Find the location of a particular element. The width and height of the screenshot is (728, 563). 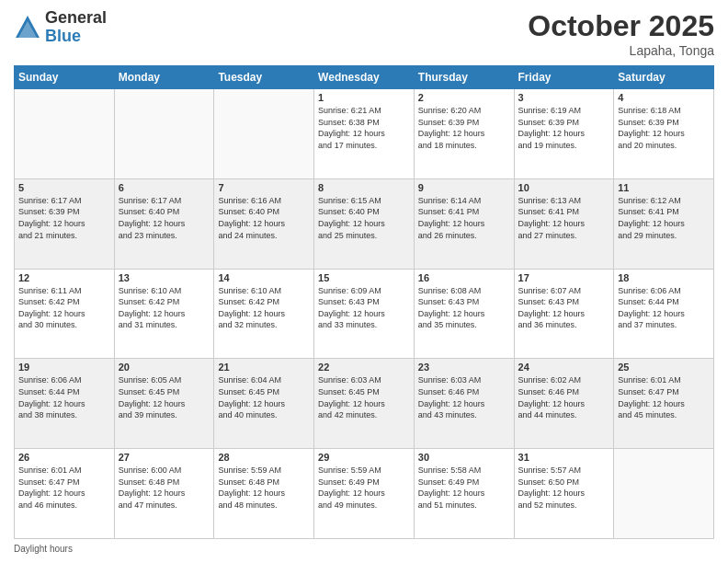

day-info: Sunrise: 5:59 AM Sunset: 6:48 PM Dayligh… is located at coordinates (264, 488).